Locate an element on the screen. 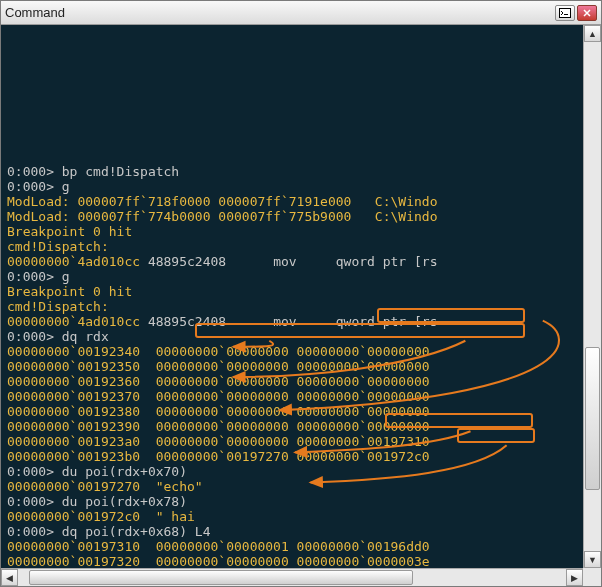 The width and height of the screenshot is (602, 587). vscroll-track is located at coordinates (592, 296).